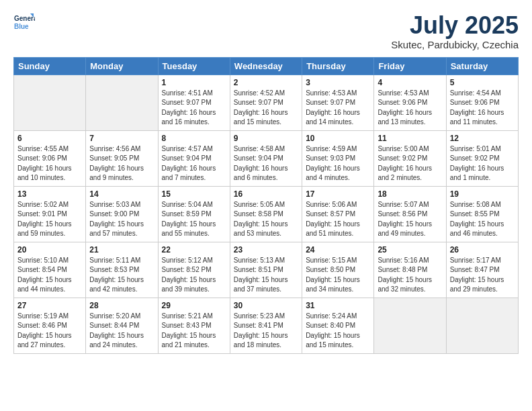 The width and height of the screenshot is (532, 411). What do you see at coordinates (122, 270) in the screenshot?
I see `table-row: 21 Sunrise: 5:11 AM Sunset: 8:53 PM Dayl…` at bounding box center [122, 270].